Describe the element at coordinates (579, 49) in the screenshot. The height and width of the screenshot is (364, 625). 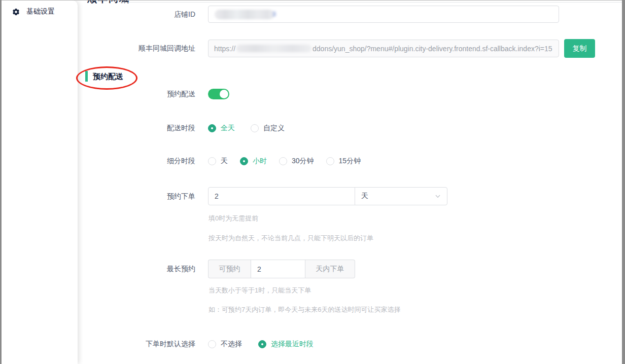
I see `copy-button: 复制` at that location.